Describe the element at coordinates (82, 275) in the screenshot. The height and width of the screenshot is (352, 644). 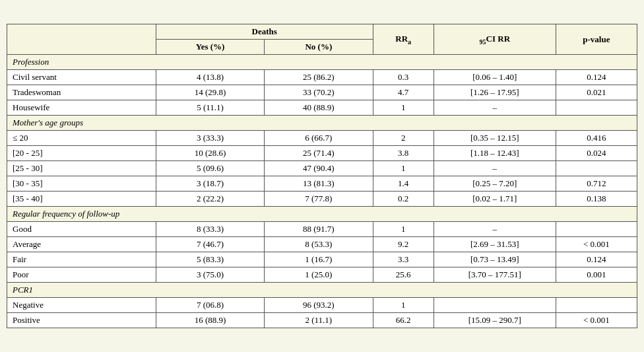
I see `row-label: Poor` at that location.